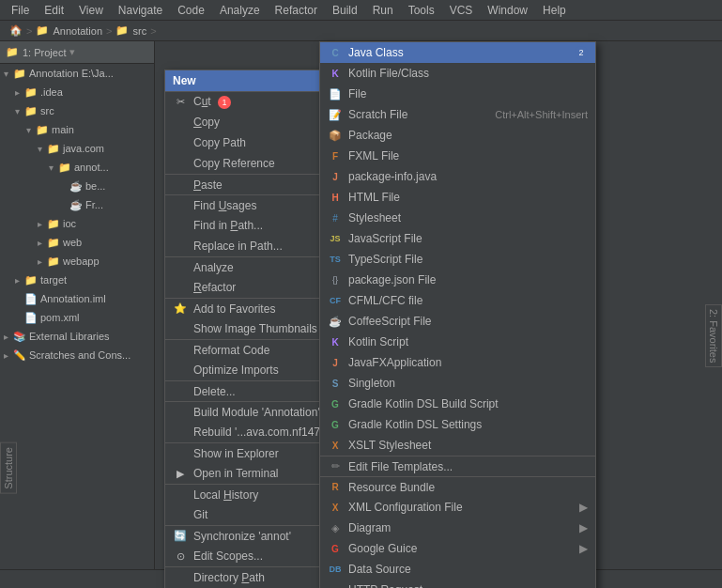 Image resolution: width=722 pixels, height=588 pixels. Describe the element at coordinates (361, 10) in the screenshot. I see `menu-bar: File Edit View Navigate Code Analyze Ref…` at that location.